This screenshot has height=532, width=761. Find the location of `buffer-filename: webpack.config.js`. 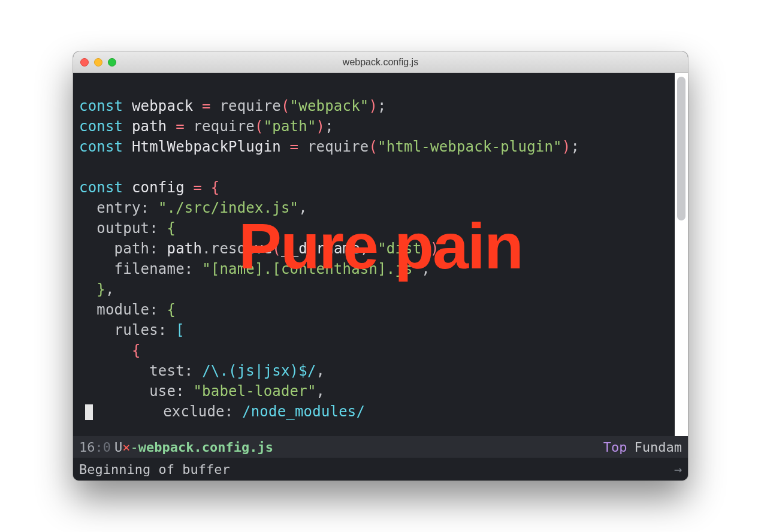

buffer-filename: webpack.config.js is located at coordinates (206, 447).